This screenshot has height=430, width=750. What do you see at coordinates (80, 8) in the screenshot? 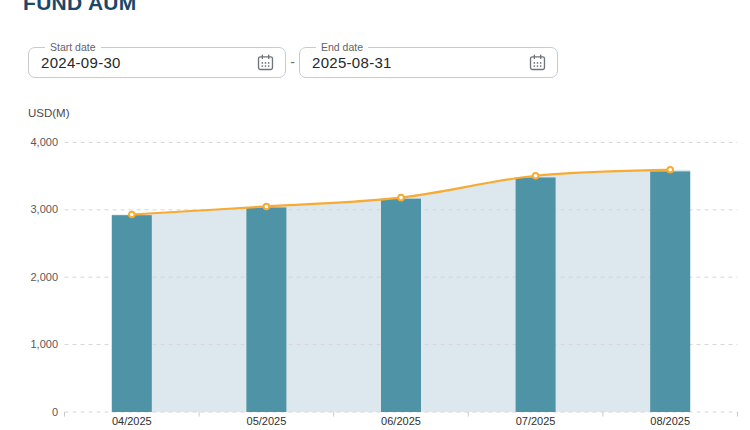
I see `page-title: FUND AUM` at bounding box center [80, 8].